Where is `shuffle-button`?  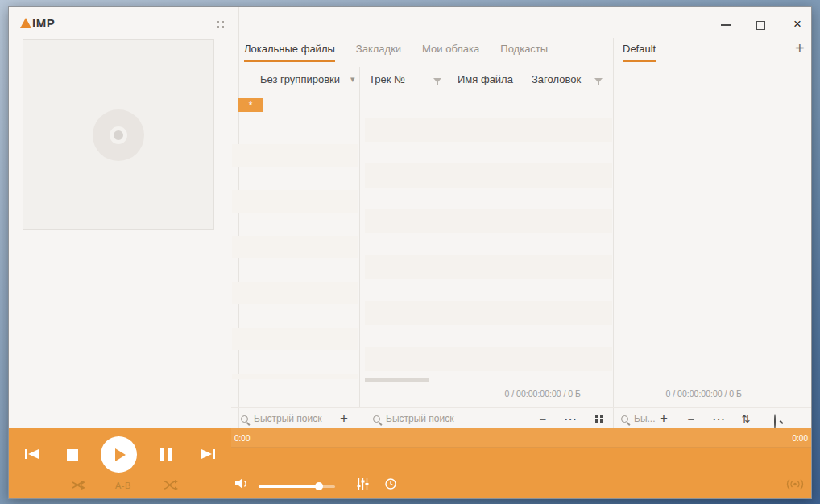
shuffle-button is located at coordinates (79, 486).